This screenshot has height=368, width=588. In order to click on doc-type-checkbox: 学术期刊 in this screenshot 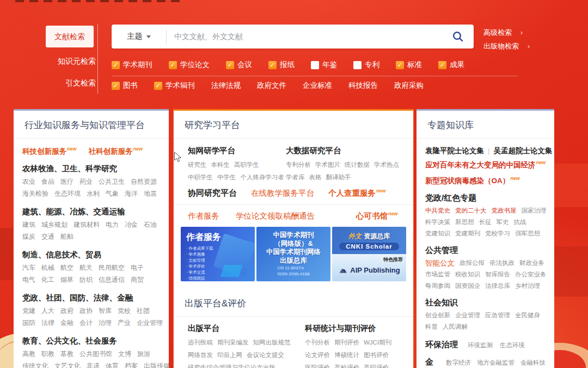, I will do `click(132, 65)`.